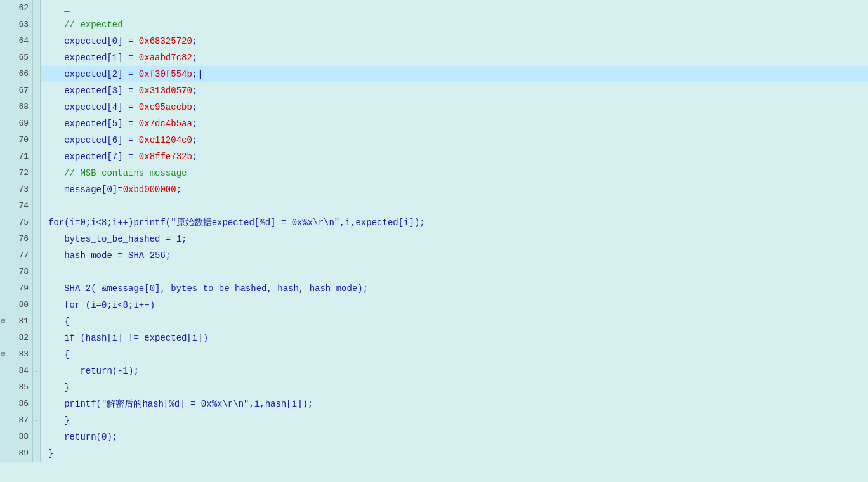  I want to click on code-segment: _, so click(59, 8).